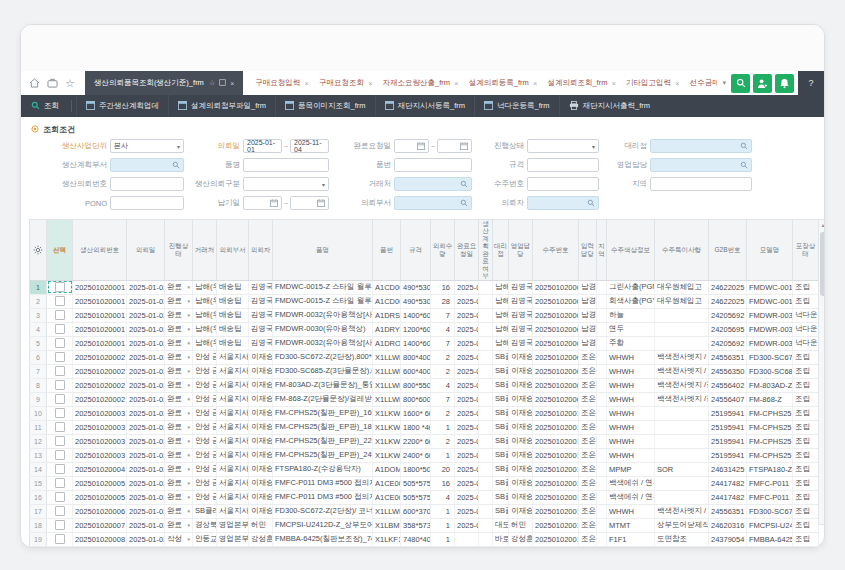 The width and height of the screenshot is (845, 570). Describe the element at coordinates (728, 250) in the screenshot. I see `column-header-g2b_no: G2B번호` at that location.